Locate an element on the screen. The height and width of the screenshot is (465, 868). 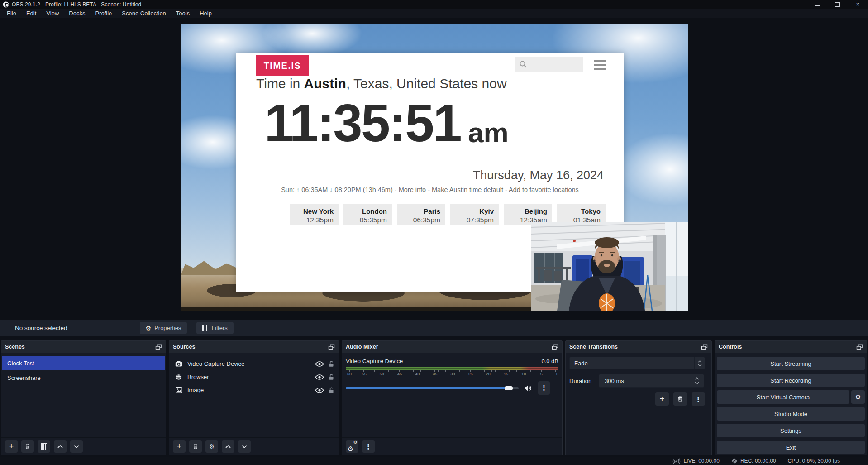
add-favorite-link: Add to favorite locations is located at coordinates (544, 190).